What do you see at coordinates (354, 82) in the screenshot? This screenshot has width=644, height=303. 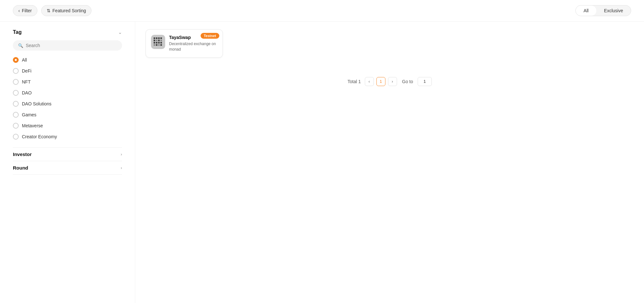 I see `page-total: Total 1` at bounding box center [354, 82].